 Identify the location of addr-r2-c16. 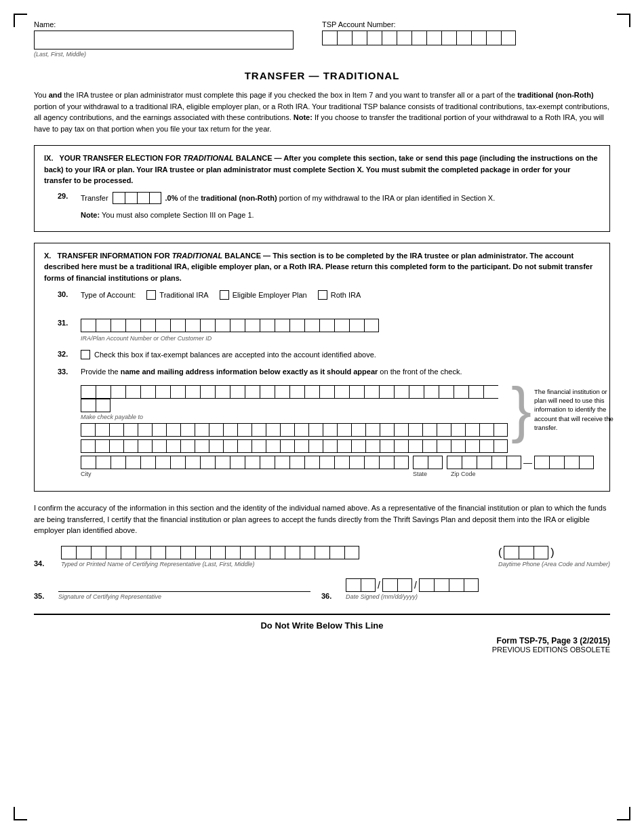
(301, 430).